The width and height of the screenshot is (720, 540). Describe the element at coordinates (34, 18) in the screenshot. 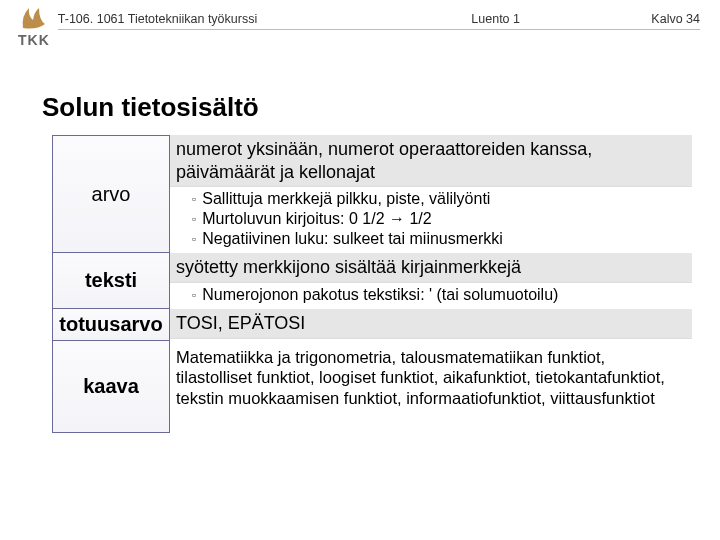

I see `flame-icon` at that location.